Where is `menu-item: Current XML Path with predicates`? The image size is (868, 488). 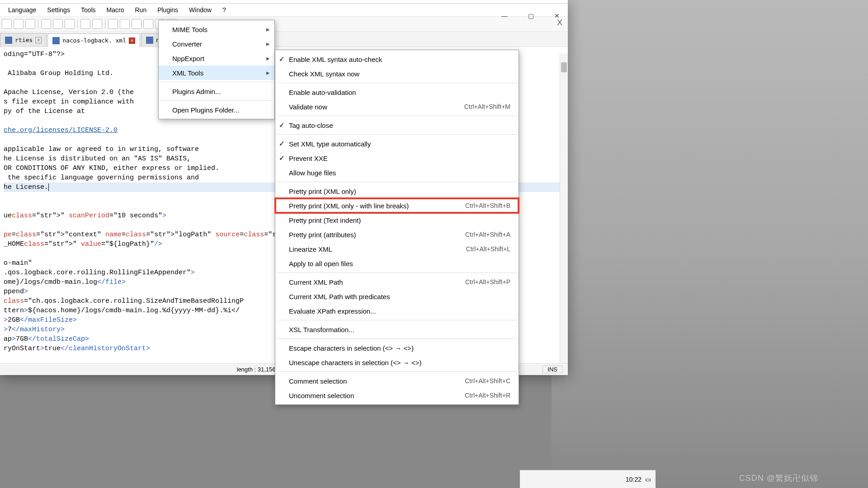
menu-item: Current XML Path with predicates is located at coordinates (397, 296).